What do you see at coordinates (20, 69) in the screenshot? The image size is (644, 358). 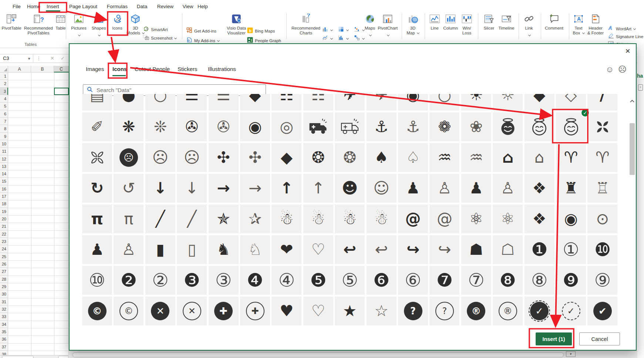 I see `column-header-A: A` at bounding box center [20, 69].